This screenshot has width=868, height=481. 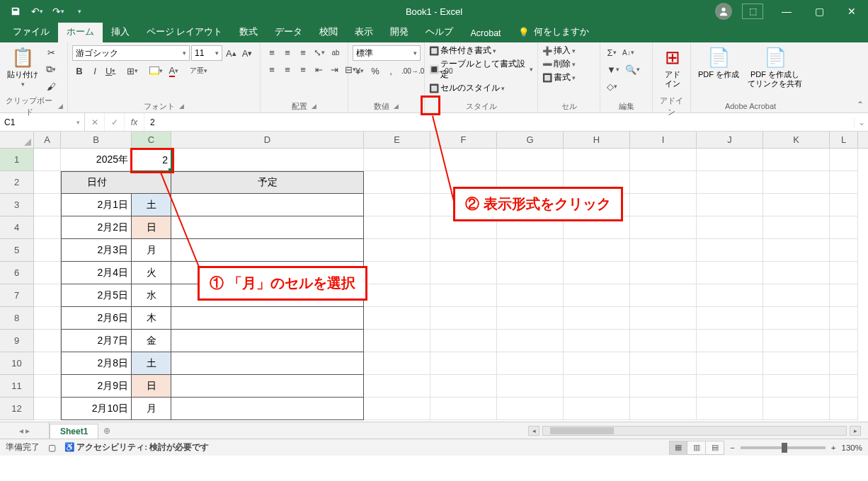 I want to click on cell: 水, so click(x=152, y=296).